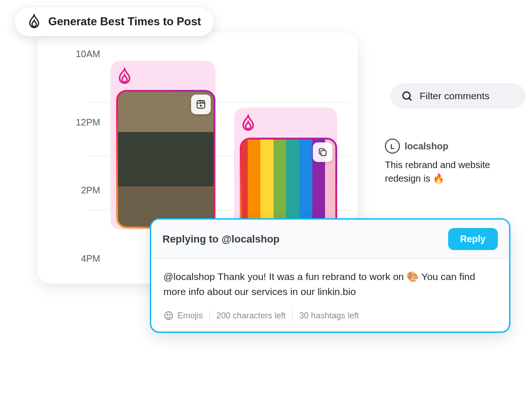  Describe the element at coordinates (329, 316) in the screenshot. I see `hashtags-left: 30 hashtags left` at that location.